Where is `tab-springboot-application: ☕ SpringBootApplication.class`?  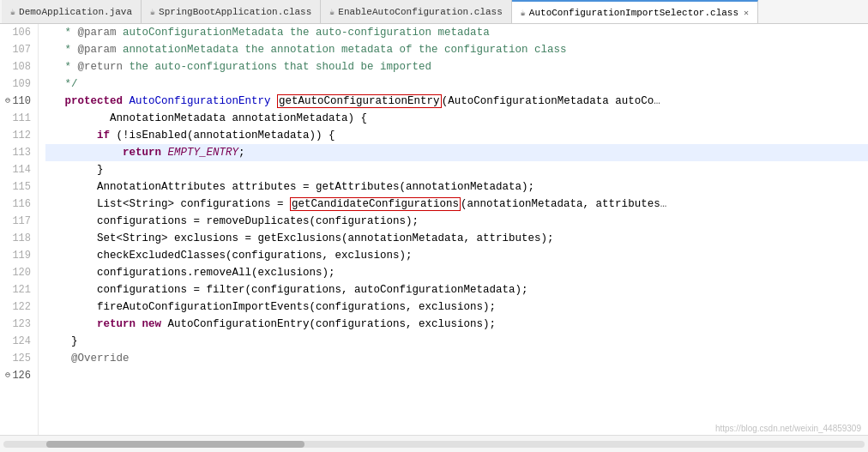 tab-springboot-application: ☕ SpringBootApplication.class is located at coordinates (232, 12).